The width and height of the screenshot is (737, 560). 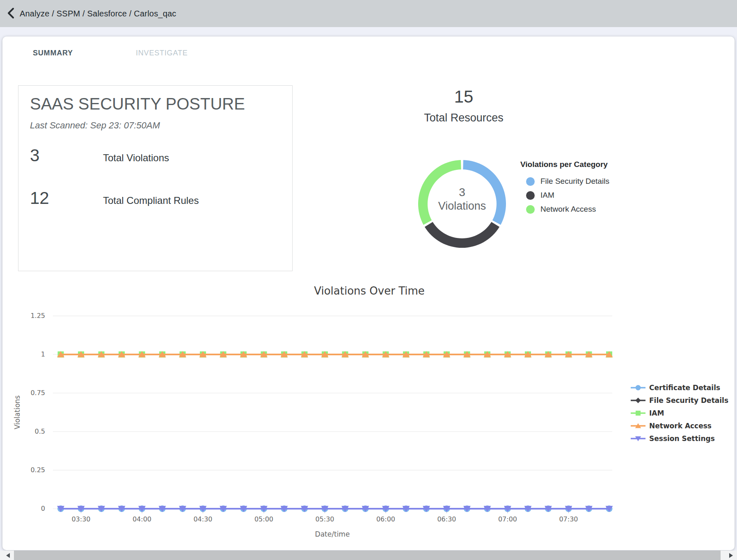 What do you see at coordinates (731, 555) in the screenshot?
I see `scroll-right-icon` at bounding box center [731, 555].